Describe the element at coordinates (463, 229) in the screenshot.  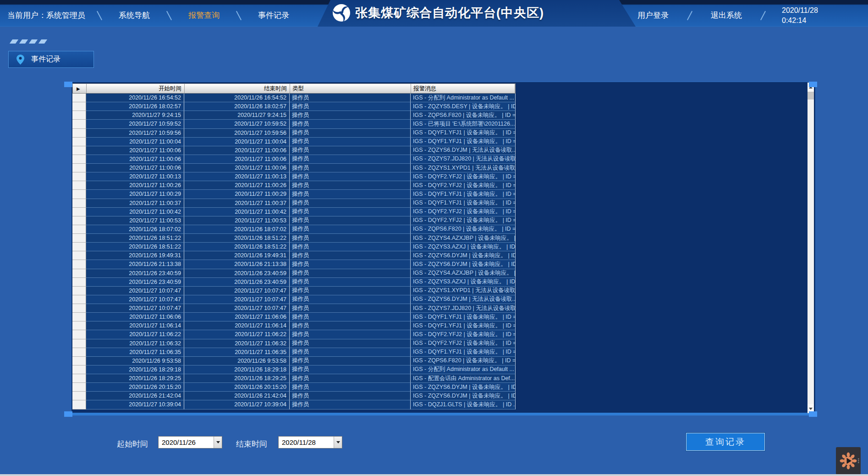
I see `cell-message: IGS - ZQPS6.F820 | 设备未响应。 | ID =...` at that location.